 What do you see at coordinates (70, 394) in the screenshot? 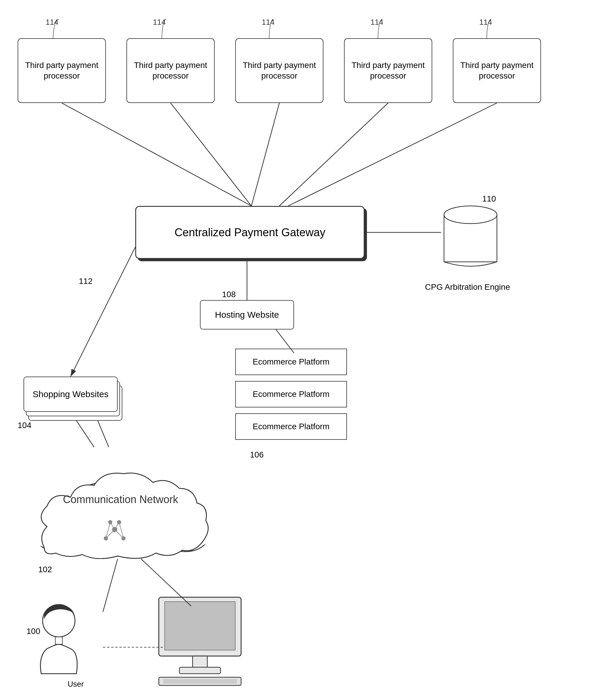
I see `shopping-label: Shopping Websites` at bounding box center [70, 394].